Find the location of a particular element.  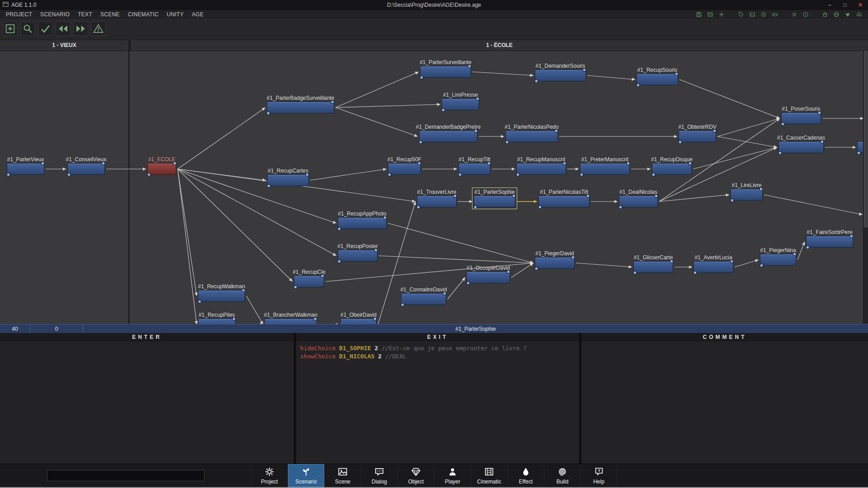

world-icon is located at coordinates (836, 14).